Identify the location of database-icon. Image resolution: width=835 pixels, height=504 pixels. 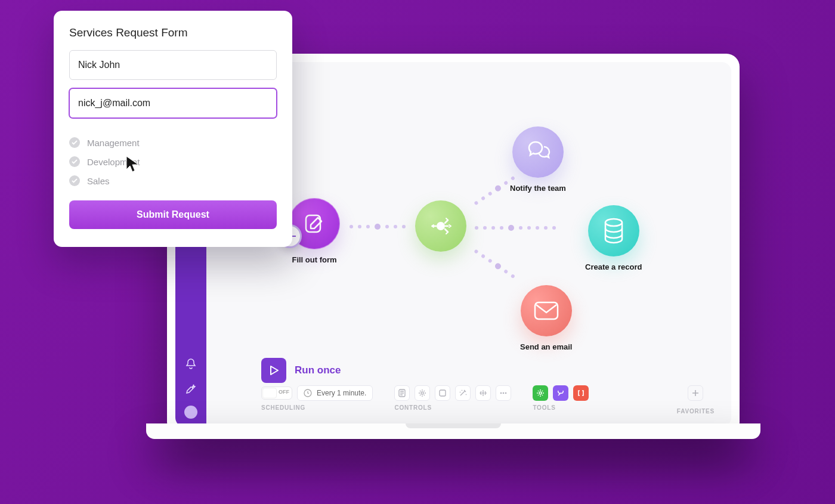
(614, 231).